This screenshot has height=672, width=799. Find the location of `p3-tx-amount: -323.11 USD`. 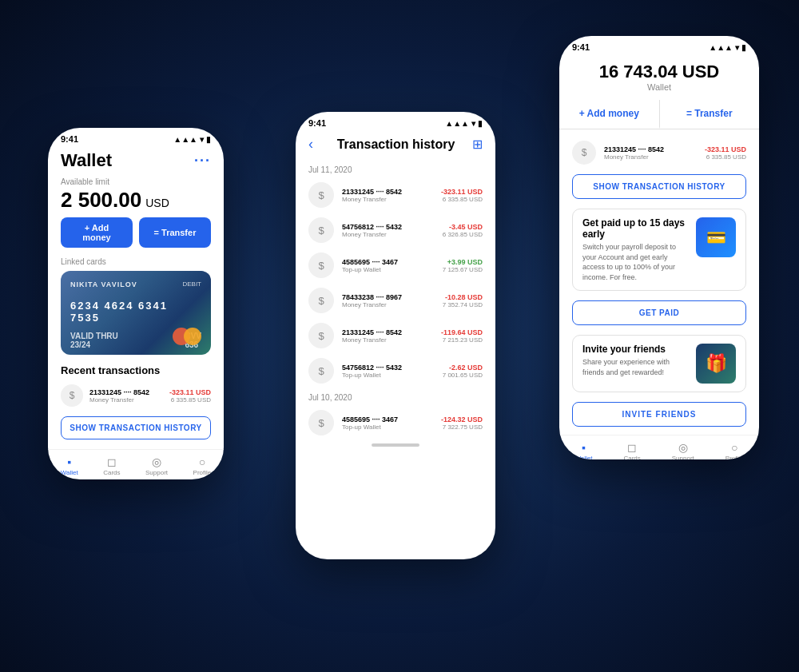

p3-tx-amount: -323.11 USD is located at coordinates (725, 149).